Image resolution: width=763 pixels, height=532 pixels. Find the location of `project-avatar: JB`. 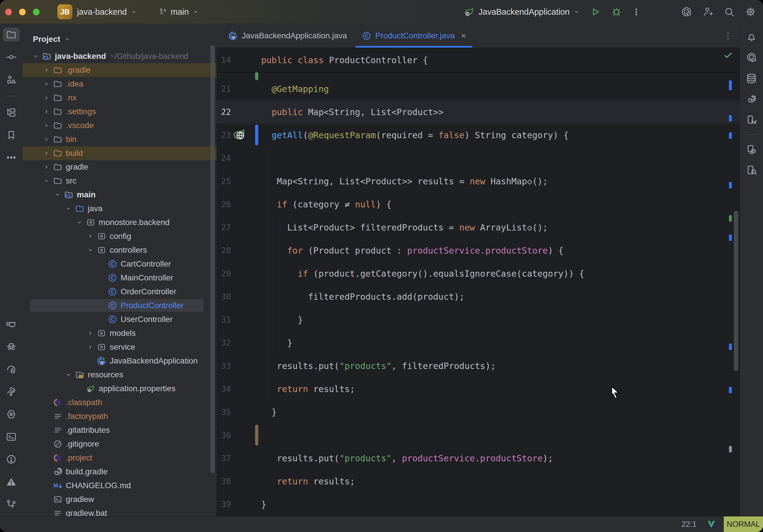

project-avatar: JB is located at coordinates (65, 12).